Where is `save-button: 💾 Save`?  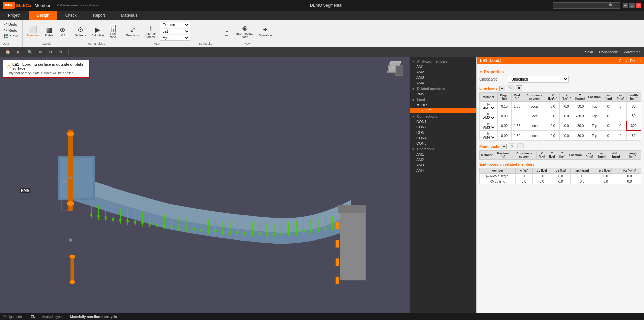
save-button: 💾 Save is located at coordinates (11, 36).